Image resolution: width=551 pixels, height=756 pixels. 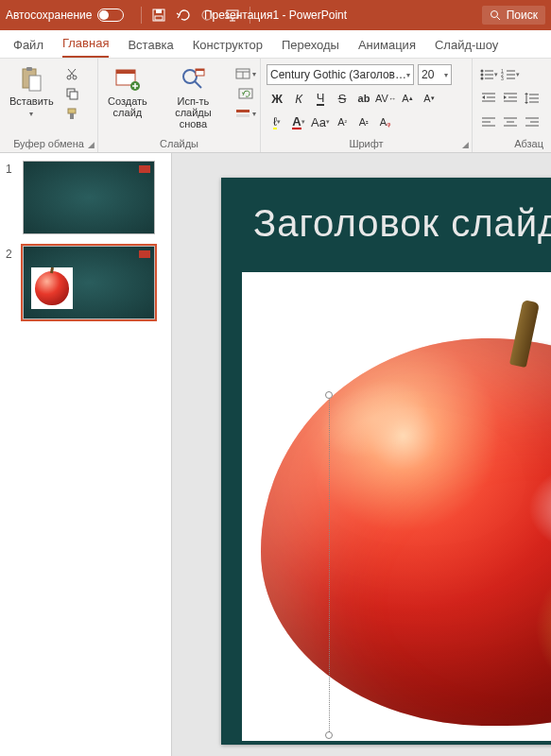 I want to click on align-center-button, so click(x=510, y=122).